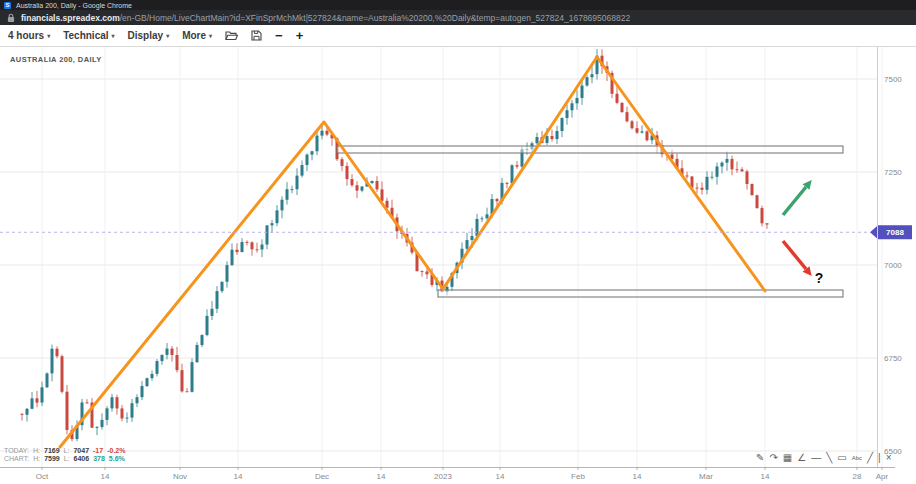 Image resolution: width=916 pixels, height=484 pixels. I want to click on window-titlebar: S Australia 200, Daily - Google Chrome, so click(458, 5).